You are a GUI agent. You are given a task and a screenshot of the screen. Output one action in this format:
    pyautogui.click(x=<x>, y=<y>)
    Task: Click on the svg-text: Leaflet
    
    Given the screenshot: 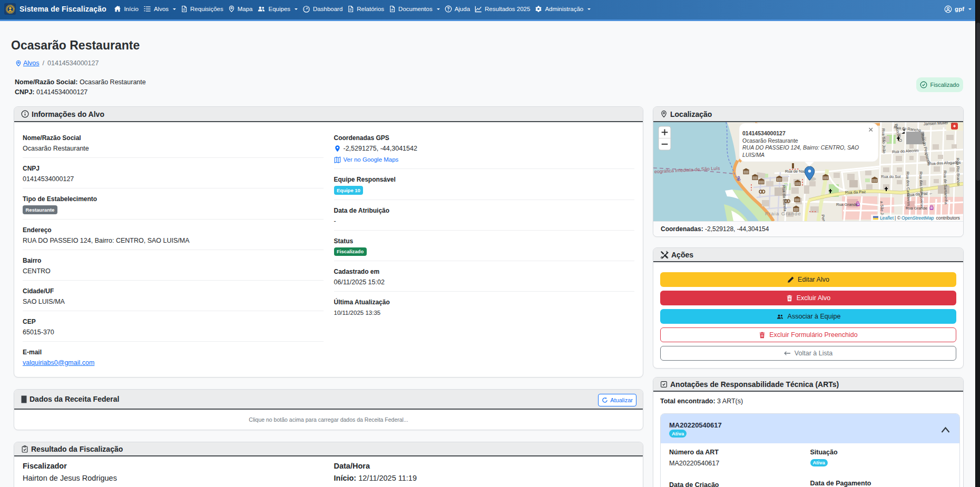 What is the action you would take?
    pyautogui.click(x=887, y=218)
    